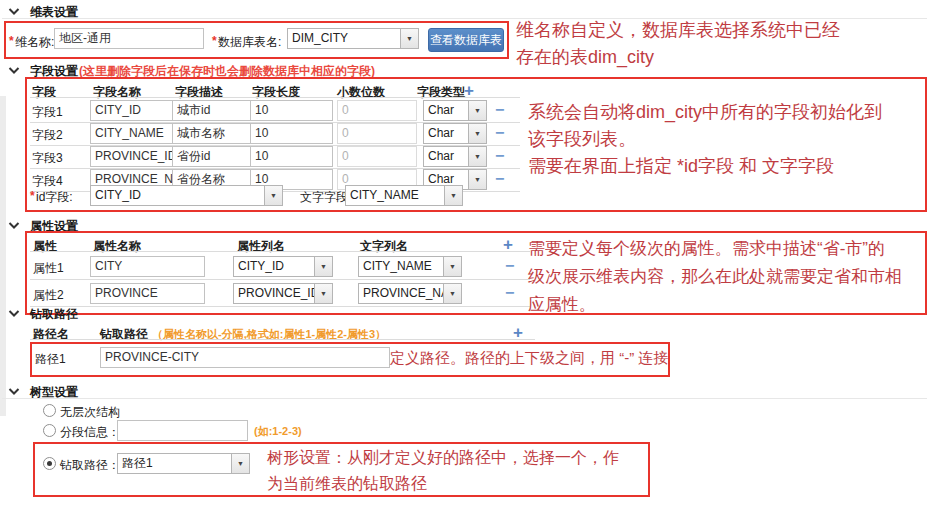 Image resolution: width=929 pixels, height=505 pixels. I want to click on col-header-field-dec: 小数位数, so click(361, 92).